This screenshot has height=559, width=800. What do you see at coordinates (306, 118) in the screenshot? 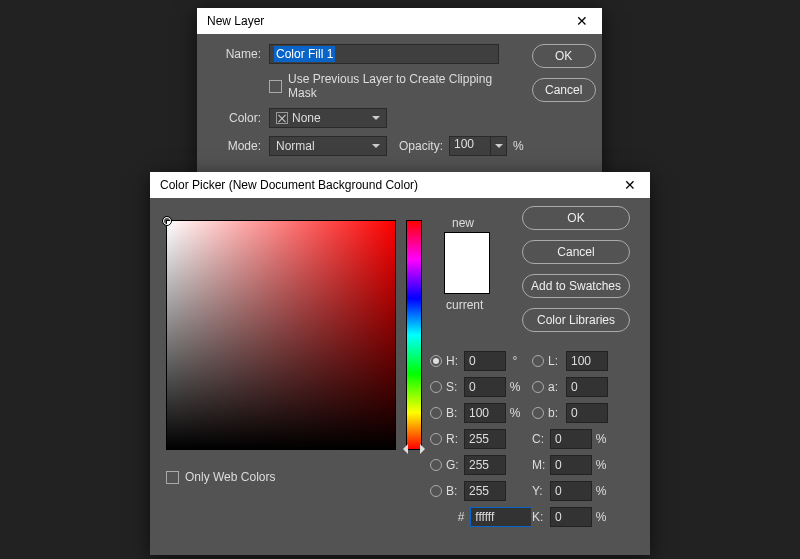
I see `color-select-value: None` at bounding box center [306, 118].